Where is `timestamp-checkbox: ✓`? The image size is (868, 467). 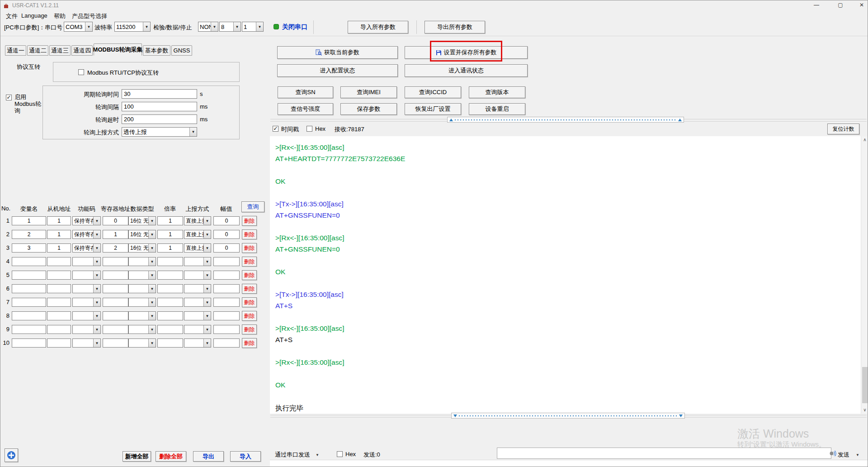 timestamp-checkbox: ✓ is located at coordinates (276, 129).